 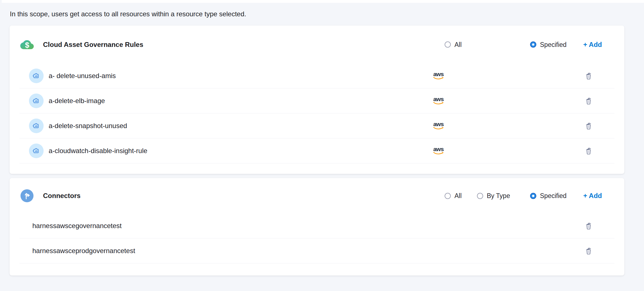 I want to click on connectors-card-header: Connectors All By Type Specified + Add, so click(x=317, y=196).